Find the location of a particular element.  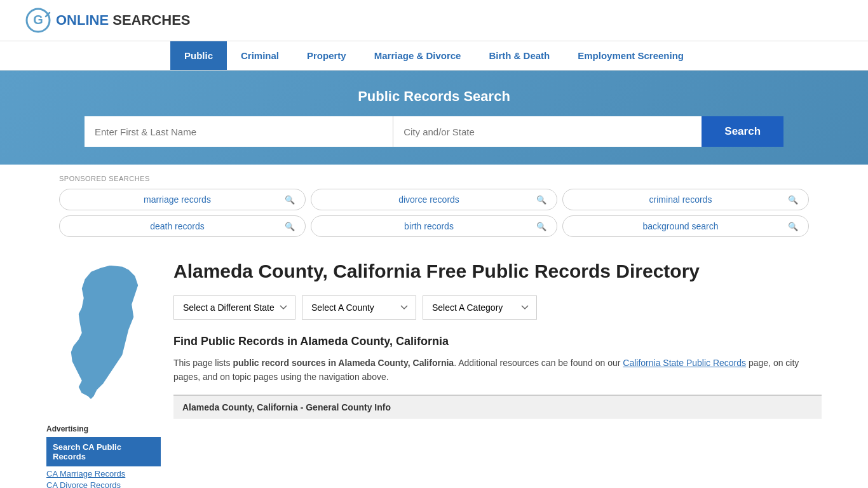

advertising-label: Advertising is located at coordinates (104, 429).